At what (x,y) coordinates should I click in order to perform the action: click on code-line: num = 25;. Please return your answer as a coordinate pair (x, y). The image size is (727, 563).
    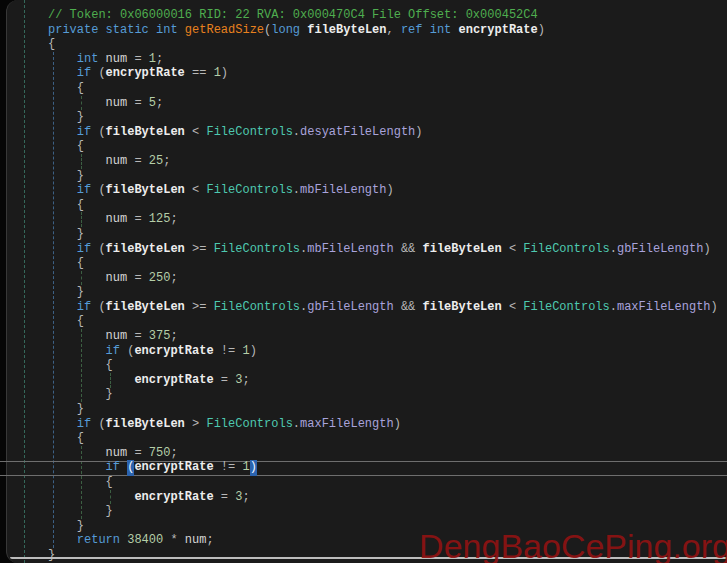
    Looking at the image, I should click on (364, 162).